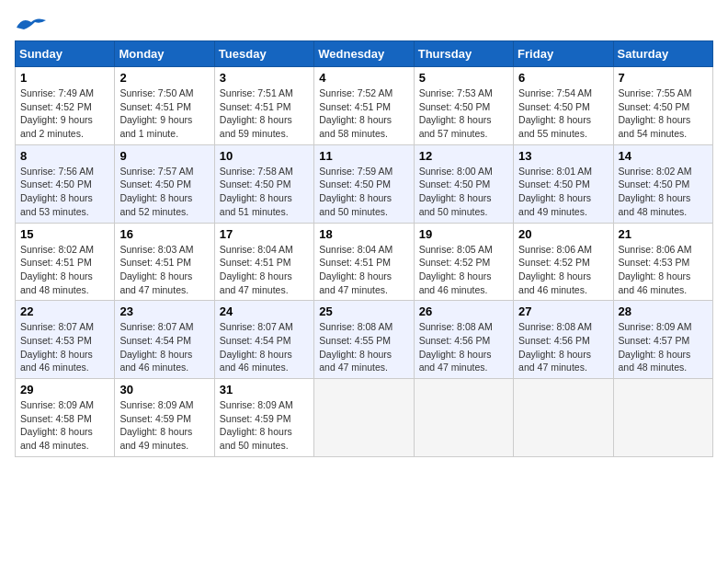  What do you see at coordinates (663, 184) in the screenshot?
I see `calendar-cell: 14Sunrise: 8:02 AM Sunset: 4:50 PM Dayli…` at bounding box center [663, 184].